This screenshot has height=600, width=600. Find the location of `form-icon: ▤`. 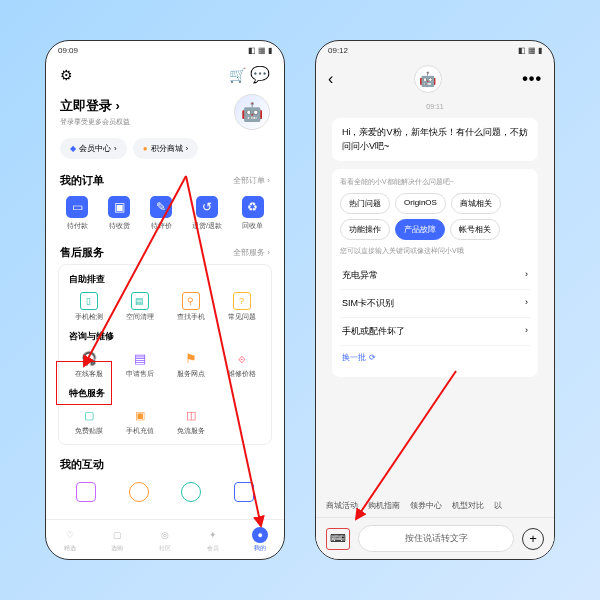

form-icon: ▤ is located at coordinates (140, 358).